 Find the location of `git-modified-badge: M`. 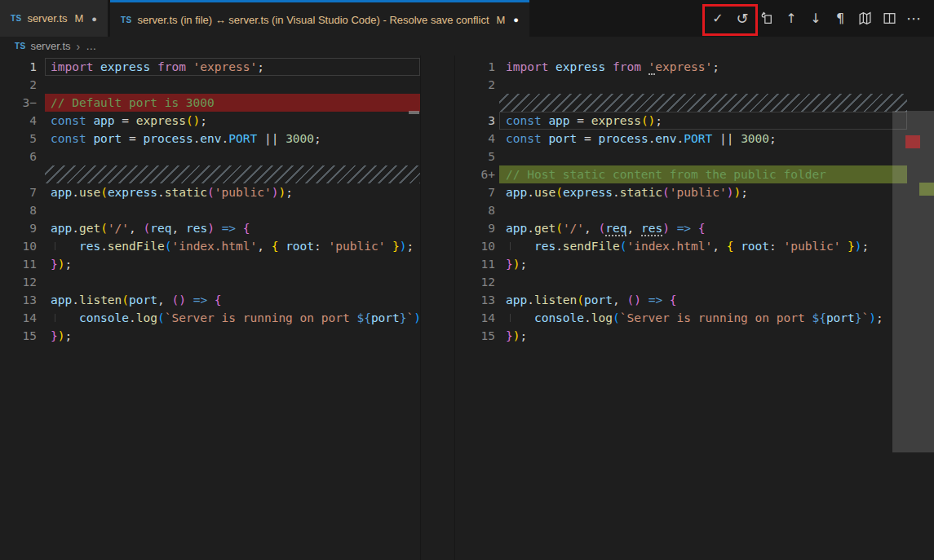

git-modified-badge: M is located at coordinates (501, 20).